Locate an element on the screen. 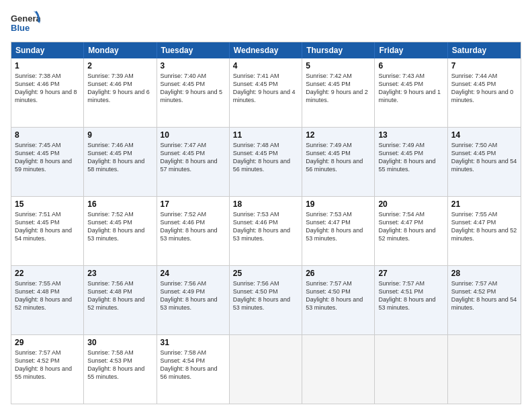 The image size is (532, 411). cell-info: Sunrise: 7:45 AMSunset: 4:45 PMDaylight:… is located at coordinates (43, 157).